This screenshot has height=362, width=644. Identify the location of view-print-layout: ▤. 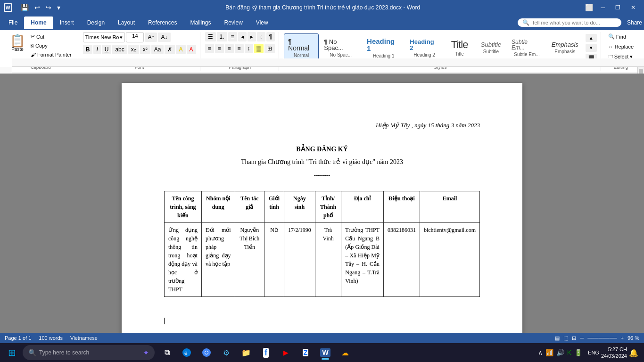
(557, 338).